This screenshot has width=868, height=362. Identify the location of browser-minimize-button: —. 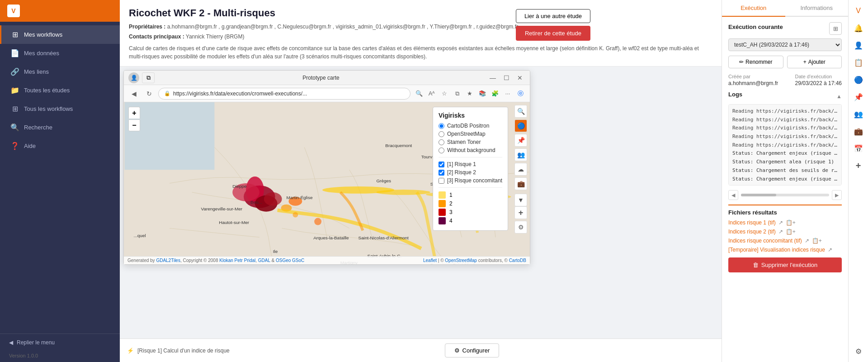
(493, 78).